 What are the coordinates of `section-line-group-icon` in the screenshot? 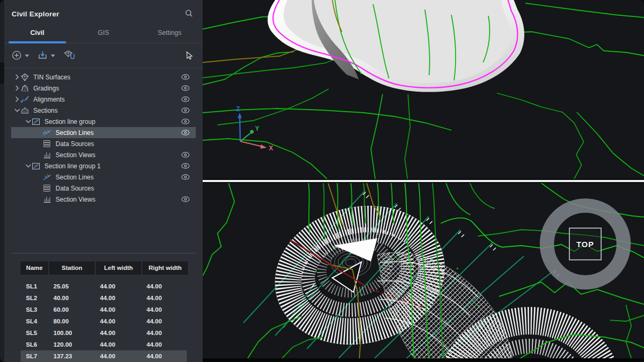 It's located at (36, 166).